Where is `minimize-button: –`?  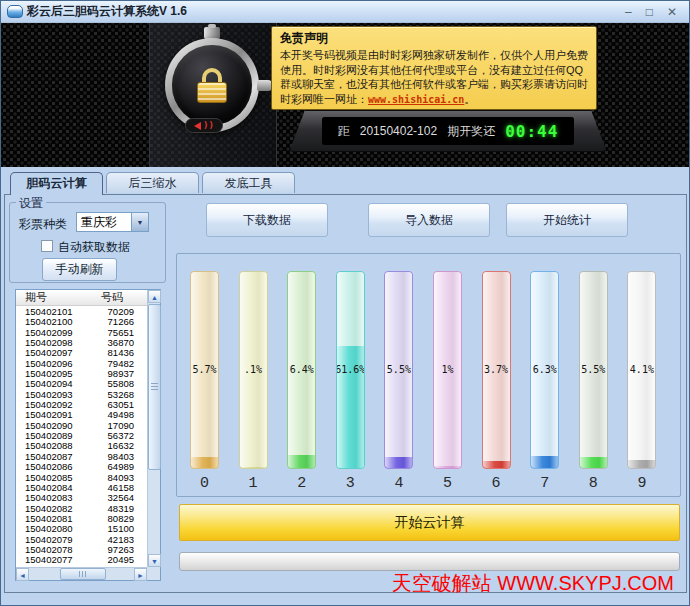 minimize-button: – is located at coordinates (628, 12).